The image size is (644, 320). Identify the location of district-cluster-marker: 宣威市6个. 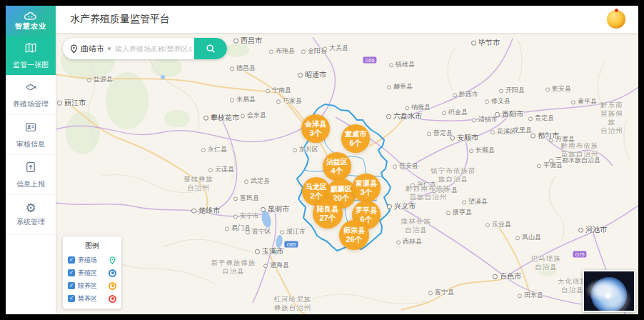
(356, 139).